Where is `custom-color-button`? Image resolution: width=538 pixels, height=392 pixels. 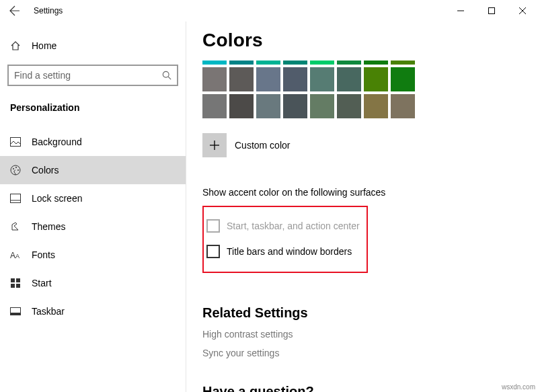
custom-color-button is located at coordinates (215, 145).